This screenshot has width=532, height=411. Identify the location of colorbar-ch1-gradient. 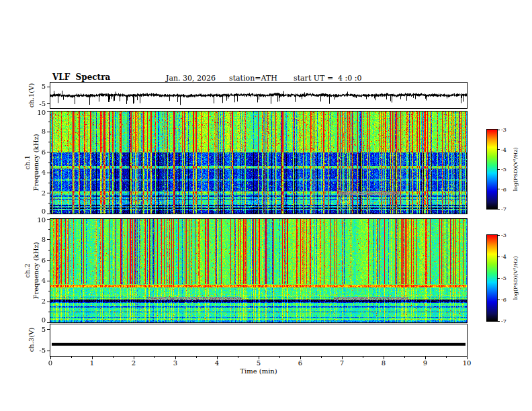
(492, 169).